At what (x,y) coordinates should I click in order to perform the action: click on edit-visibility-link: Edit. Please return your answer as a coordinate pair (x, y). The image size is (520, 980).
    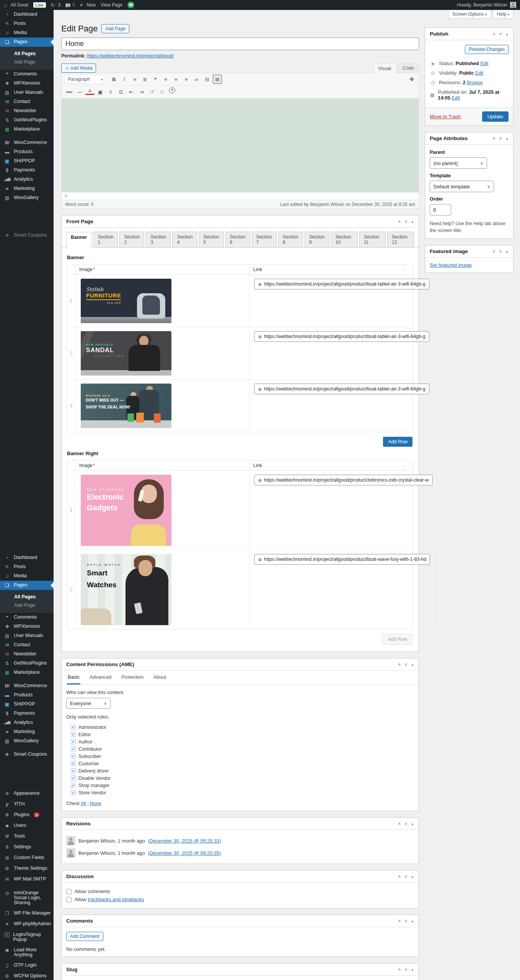
    Looking at the image, I should click on (479, 73).